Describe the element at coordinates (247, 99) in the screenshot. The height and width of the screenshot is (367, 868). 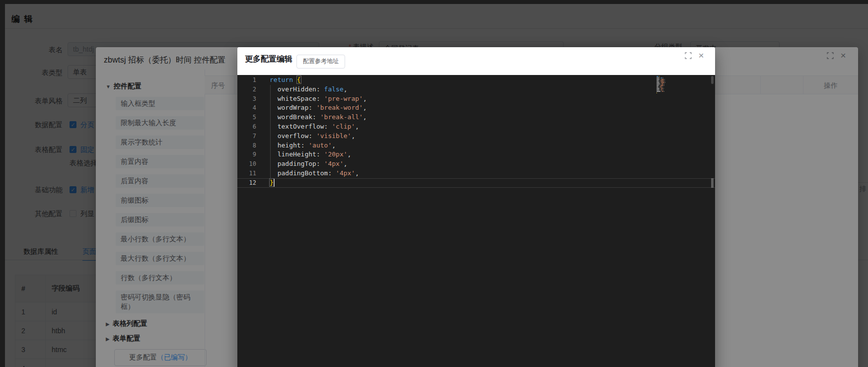
I see `line-number: 3` at that location.